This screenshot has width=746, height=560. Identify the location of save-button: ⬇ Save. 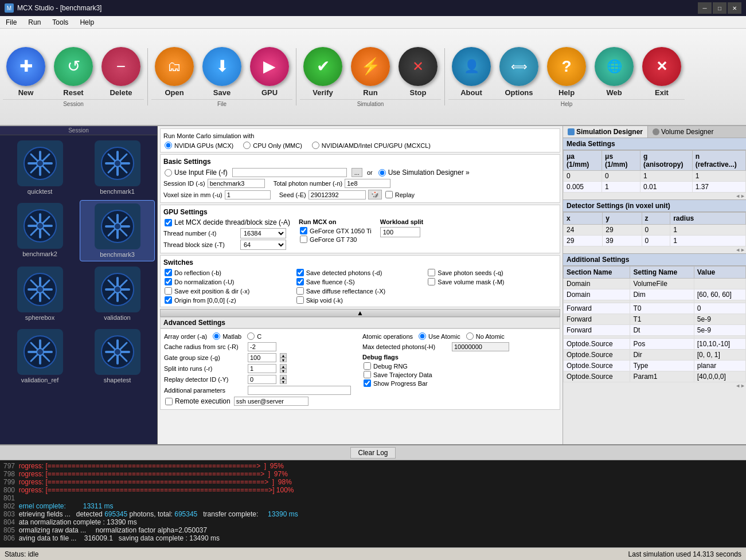
(222, 72).